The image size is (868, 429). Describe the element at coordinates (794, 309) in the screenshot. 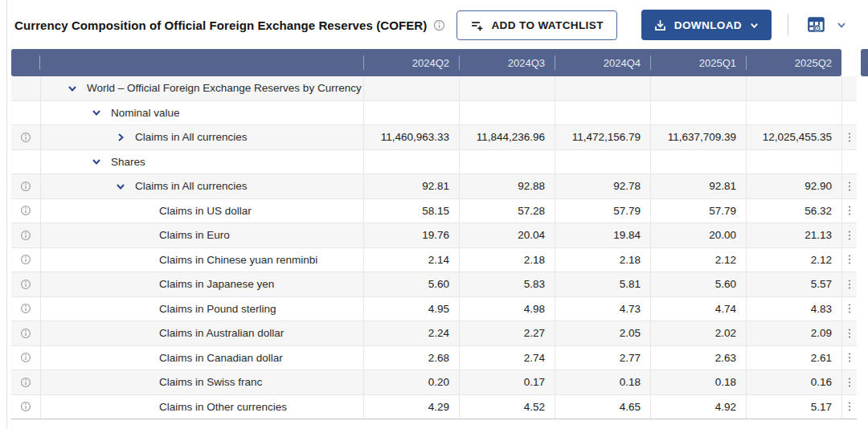

I see `value-cell: 4.83` at that location.